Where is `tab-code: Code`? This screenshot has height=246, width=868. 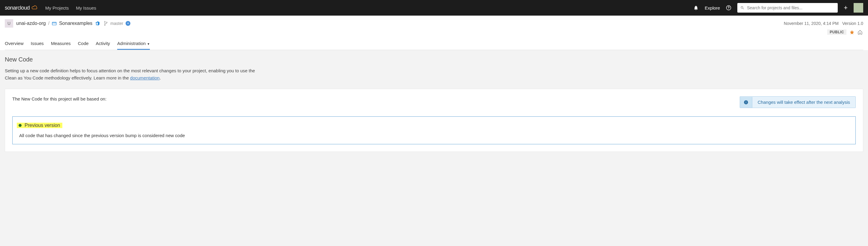 tab-code: Code is located at coordinates (83, 44).